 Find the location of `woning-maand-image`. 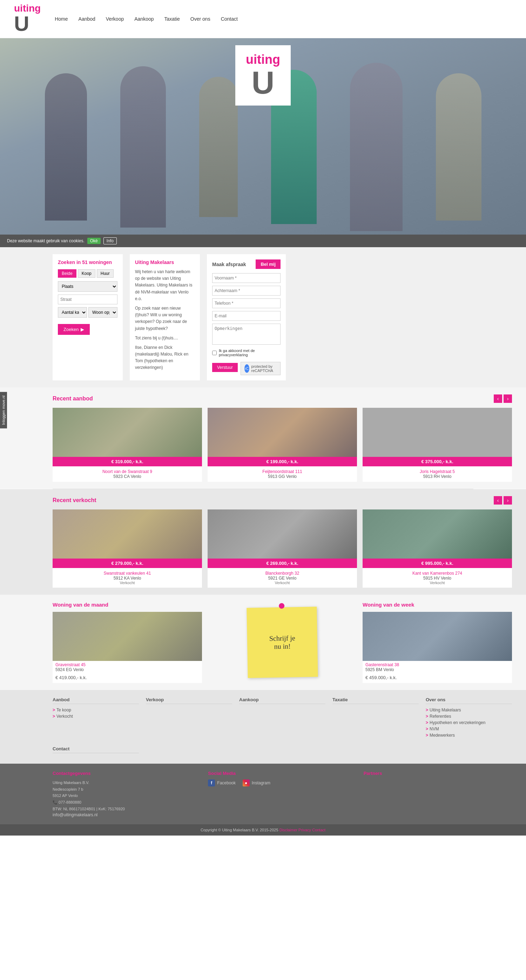

woning-maand-image is located at coordinates (127, 636).